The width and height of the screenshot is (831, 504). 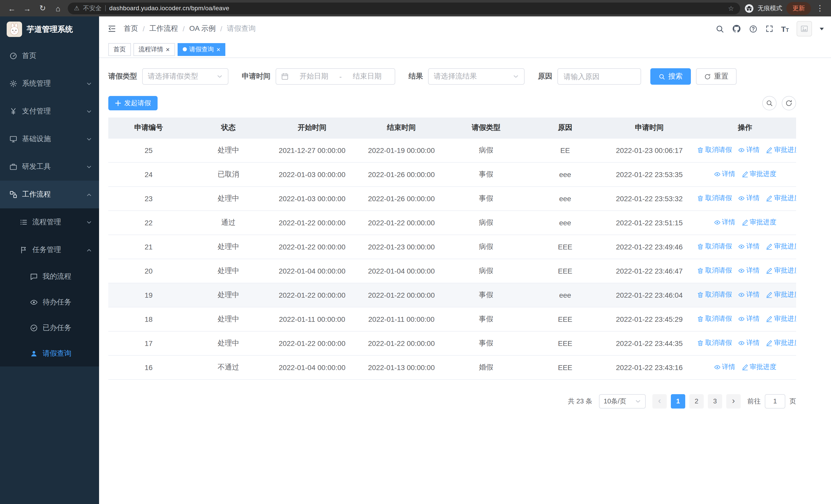 What do you see at coordinates (789, 103) in the screenshot?
I see `refresh-table-button` at bounding box center [789, 103].